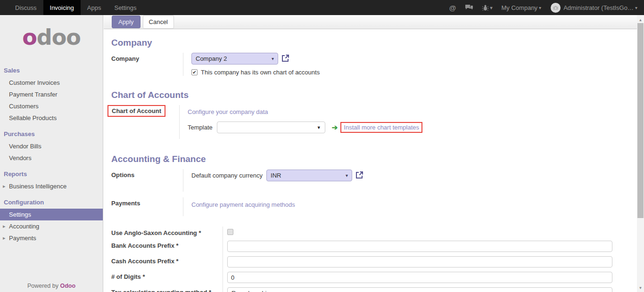 The width and height of the screenshot is (644, 292). What do you see at coordinates (167, 289) in the screenshot?
I see `tax-rounding-label: Tax calculation rounding method *` at bounding box center [167, 289].